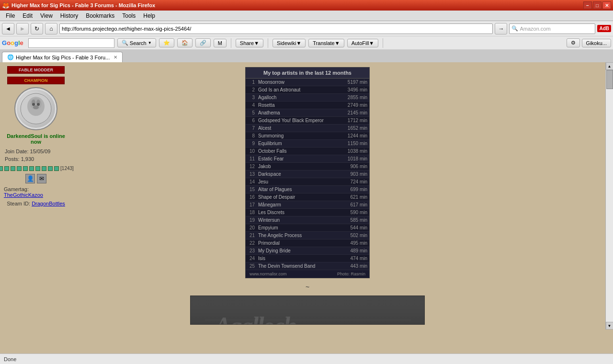 Image resolution: width=613 pixels, height=364 pixels. I want to click on user-action-icons: 👤 ✉, so click(36, 179).